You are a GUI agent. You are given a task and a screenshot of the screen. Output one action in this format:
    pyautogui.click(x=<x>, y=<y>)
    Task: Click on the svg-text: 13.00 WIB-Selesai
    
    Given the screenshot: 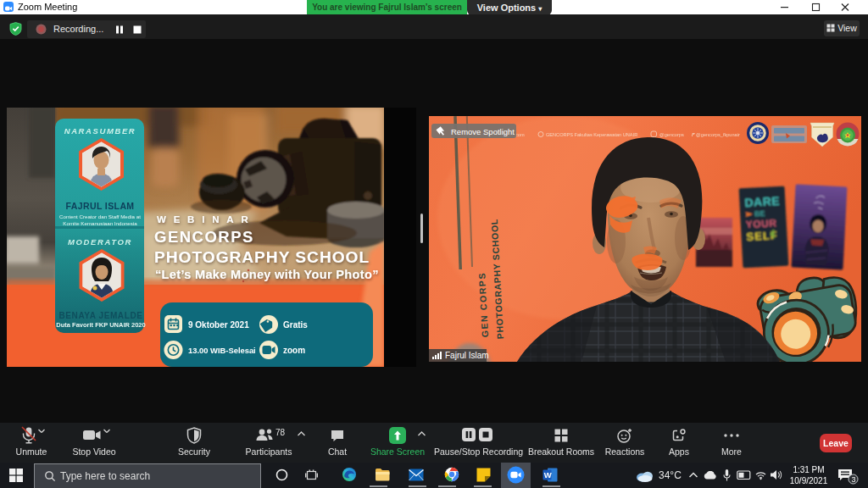 What is the action you would take?
    pyautogui.click(x=222, y=351)
    